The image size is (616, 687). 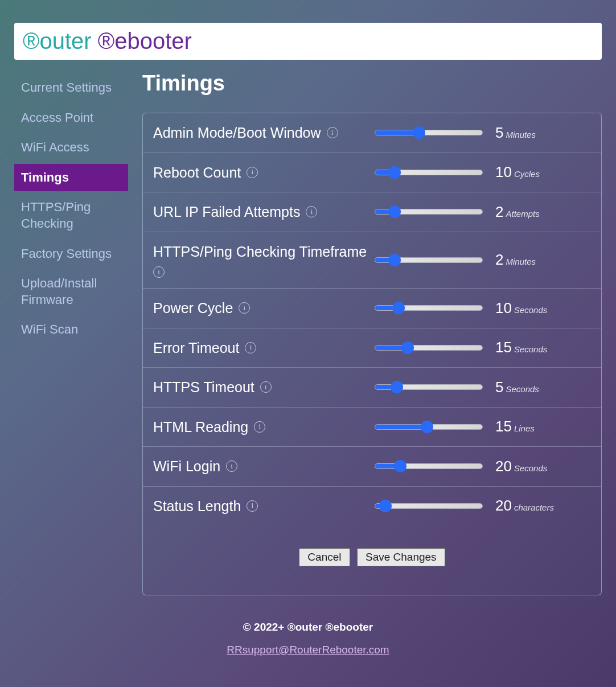 What do you see at coordinates (264, 427) in the screenshot?
I see `setting-label: HTML Readingi` at bounding box center [264, 427].